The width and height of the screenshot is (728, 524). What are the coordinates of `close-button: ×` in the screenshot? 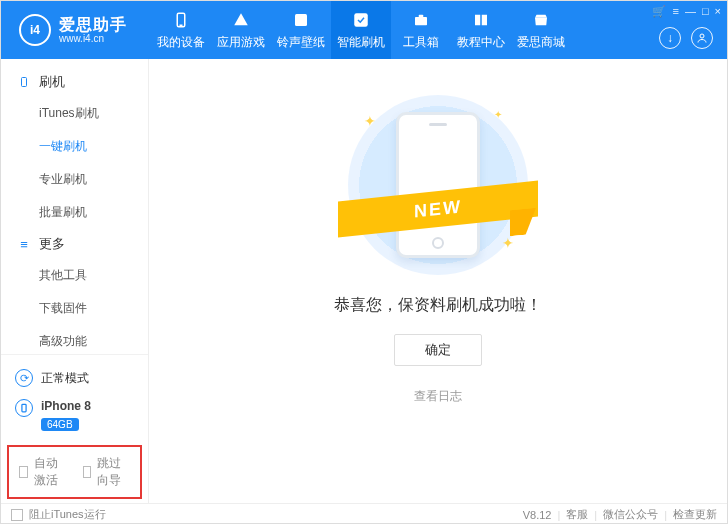 It's located at (718, 12).